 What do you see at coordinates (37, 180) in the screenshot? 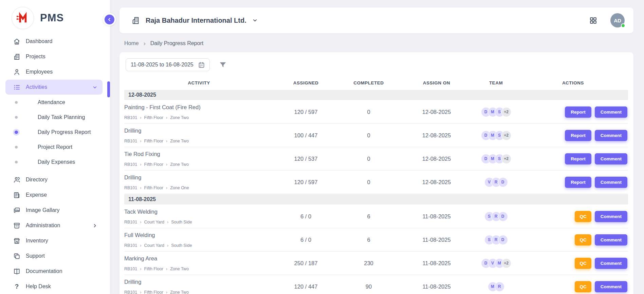
I see `sidebar-item-label: Directory` at bounding box center [37, 180].